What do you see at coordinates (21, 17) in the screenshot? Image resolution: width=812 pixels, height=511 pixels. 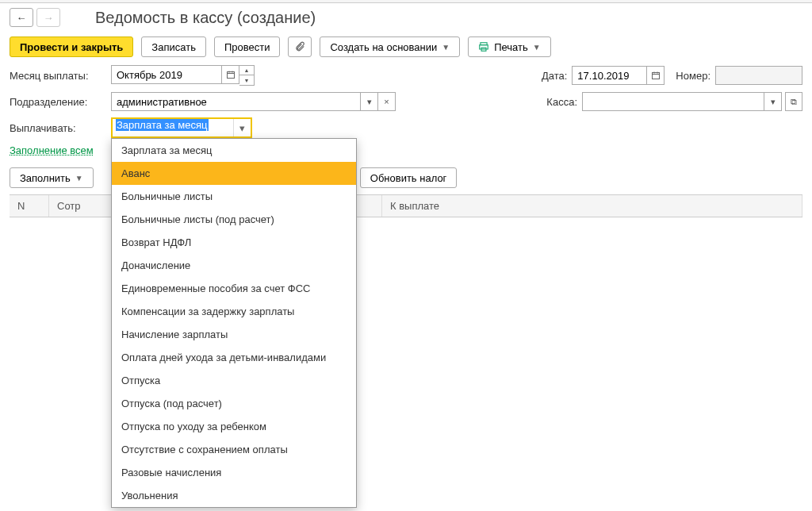 I see `nav-back-button: ←` at bounding box center [21, 17].